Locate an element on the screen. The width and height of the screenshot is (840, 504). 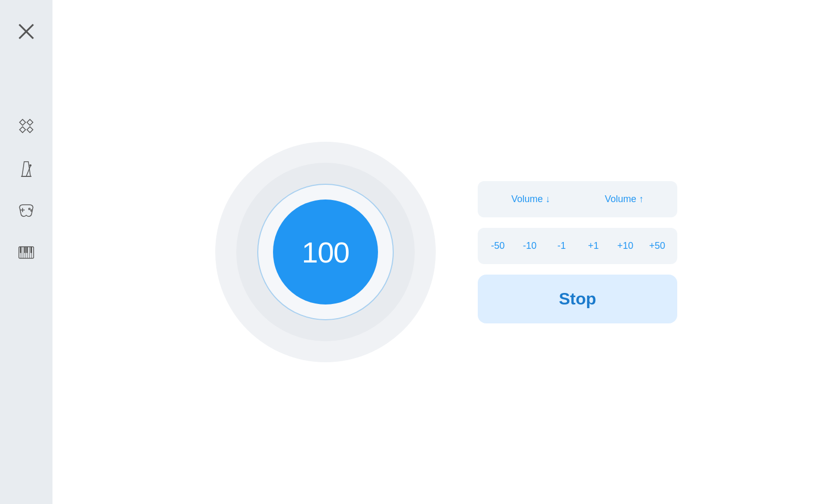
gamepad-icon is located at coordinates (26, 210).